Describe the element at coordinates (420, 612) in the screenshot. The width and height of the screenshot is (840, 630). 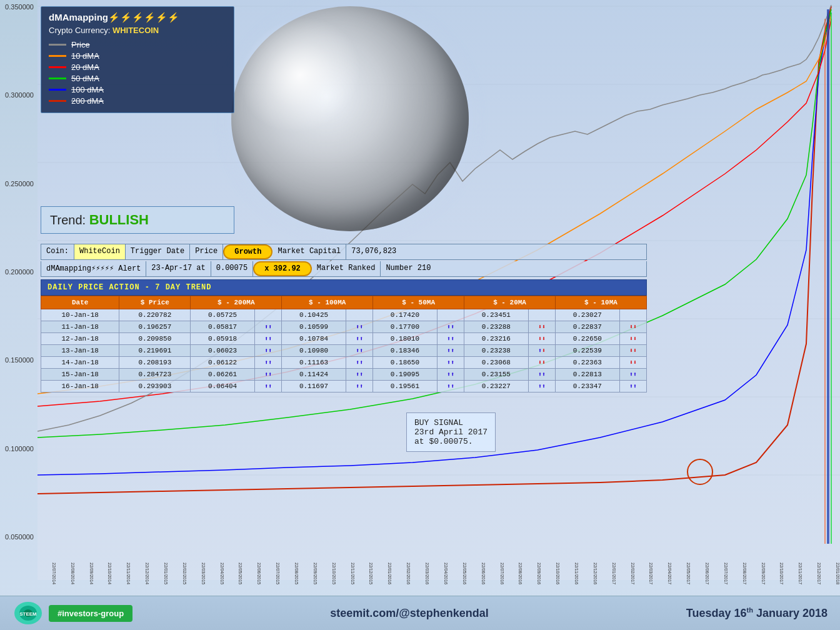
I see `footer: STEEM #investors-group steemit.com/@step…` at that location.